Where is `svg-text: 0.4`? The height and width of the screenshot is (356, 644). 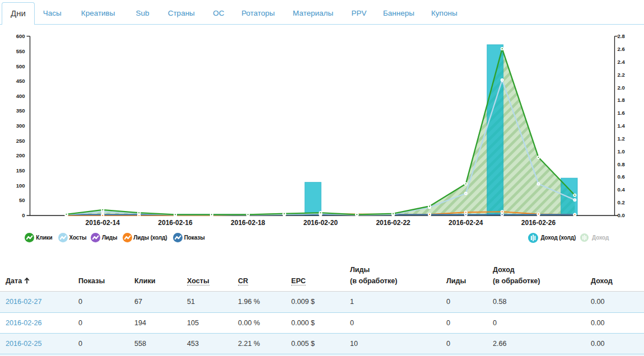 svg-text: 0.4 is located at coordinates (622, 189).